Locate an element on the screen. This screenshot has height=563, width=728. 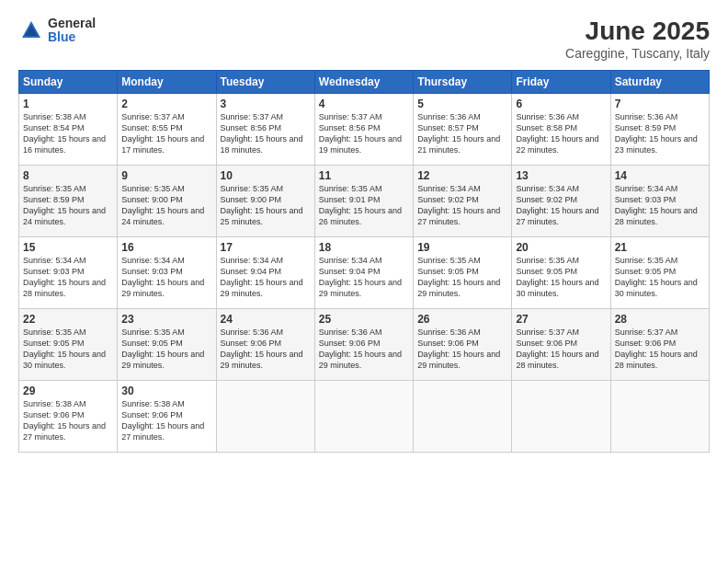
day-number: 9 is located at coordinates (166, 176).